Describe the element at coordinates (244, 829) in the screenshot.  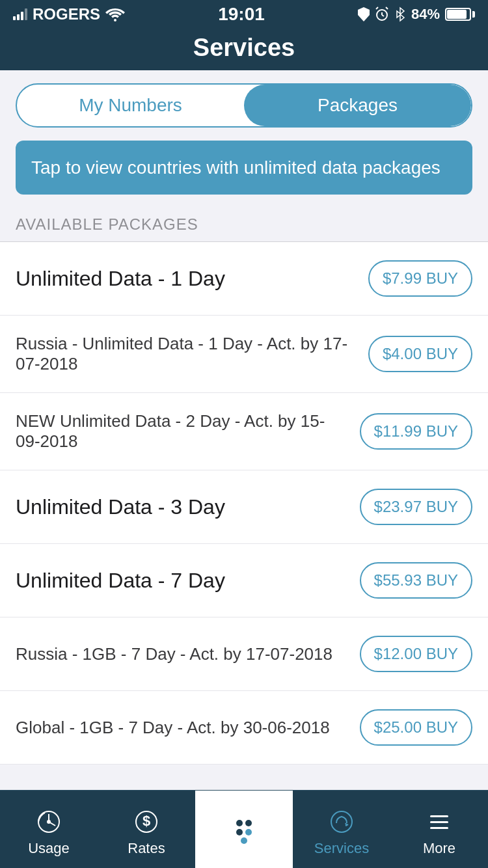
I see `tab-services-center` at that location.